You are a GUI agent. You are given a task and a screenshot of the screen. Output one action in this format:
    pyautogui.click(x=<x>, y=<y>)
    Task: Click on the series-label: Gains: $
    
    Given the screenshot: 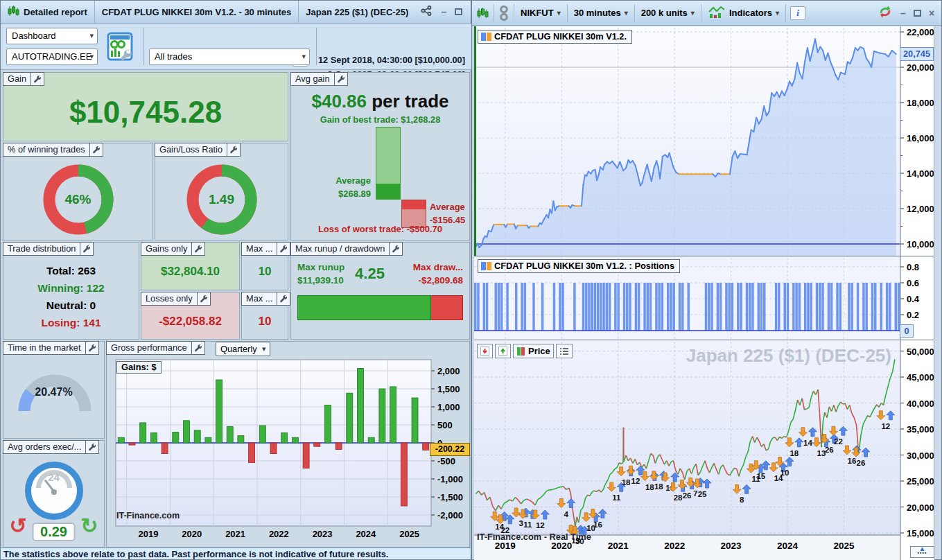 What is the action you would take?
    pyautogui.click(x=139, y=367)
    